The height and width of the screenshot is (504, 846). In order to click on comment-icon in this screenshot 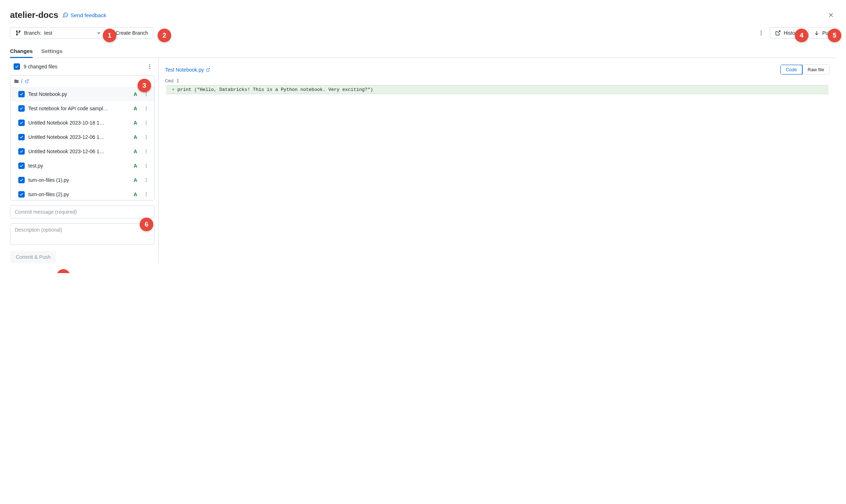, I will do `click(66, 15)`.